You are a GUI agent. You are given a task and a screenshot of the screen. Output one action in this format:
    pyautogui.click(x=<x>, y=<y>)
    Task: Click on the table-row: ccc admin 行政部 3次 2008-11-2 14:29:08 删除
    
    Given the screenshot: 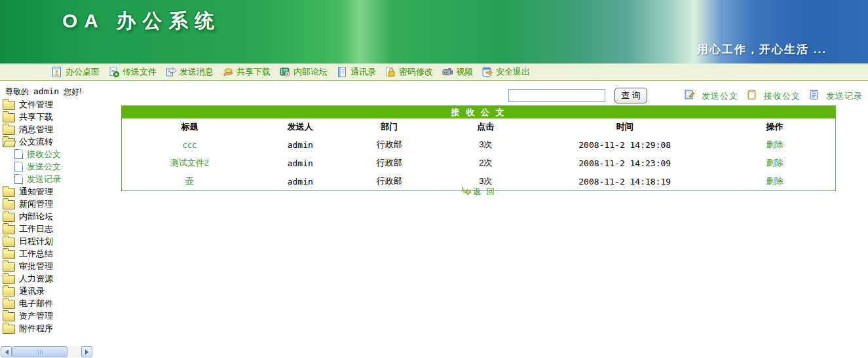 What is the action you would take?
    pyautogui.click(x=478, y=145)
    